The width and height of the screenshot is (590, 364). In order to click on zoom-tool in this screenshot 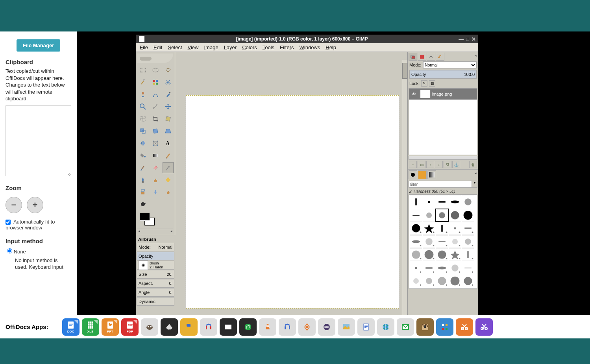, I will do `click(143, 107)`.